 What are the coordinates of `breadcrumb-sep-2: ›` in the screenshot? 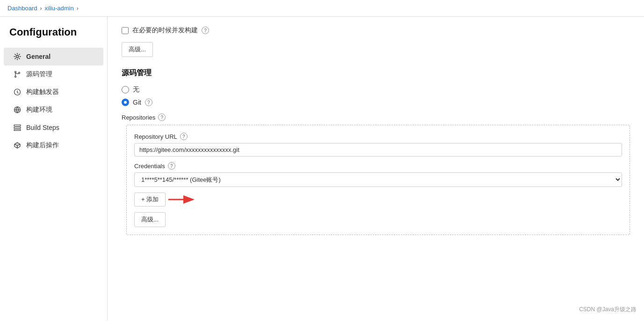 It's located at (78, 8).